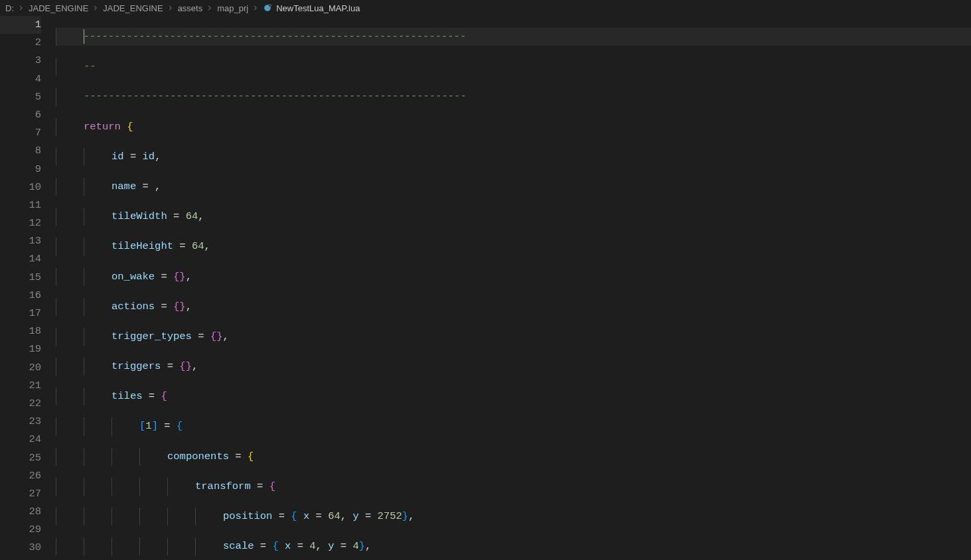 Image resolution: width=971 pixels, height=560 pixels. I want to click on line-number: 4, so click(21, 80).